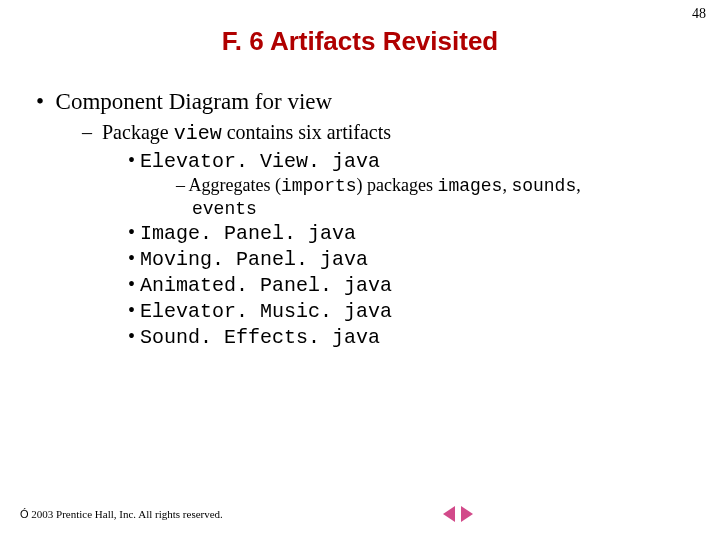 The image size is (720, 540). I want to click on bullet-item-6: • Sound. Effects. java, so click(414, 337).